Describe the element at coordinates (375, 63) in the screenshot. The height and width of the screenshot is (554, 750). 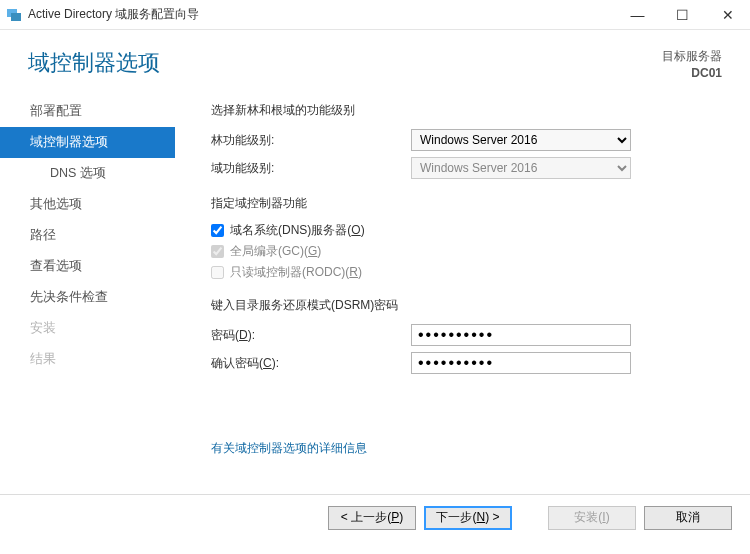
I see `page-title: 域控制器选项` at that location.